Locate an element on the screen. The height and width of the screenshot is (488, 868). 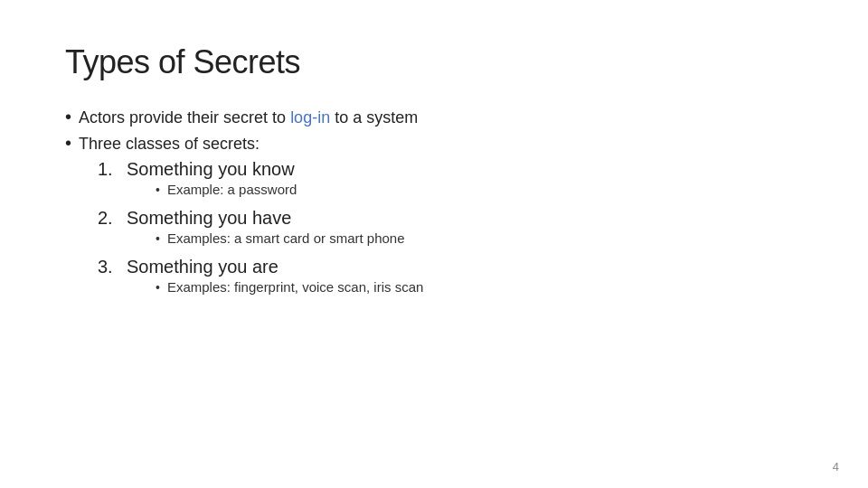
login-link: log-in is located at coordinates (310, 117).